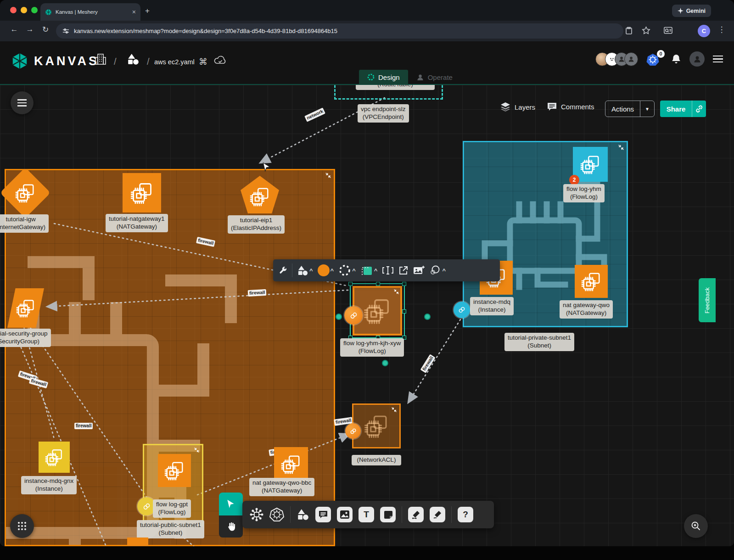 Image resolution: width=734 pixels, height=560 pixels. Describe the element at coordinates (707, 300) in the screenshot. I see `feedback-tab: Feedback` at that location.